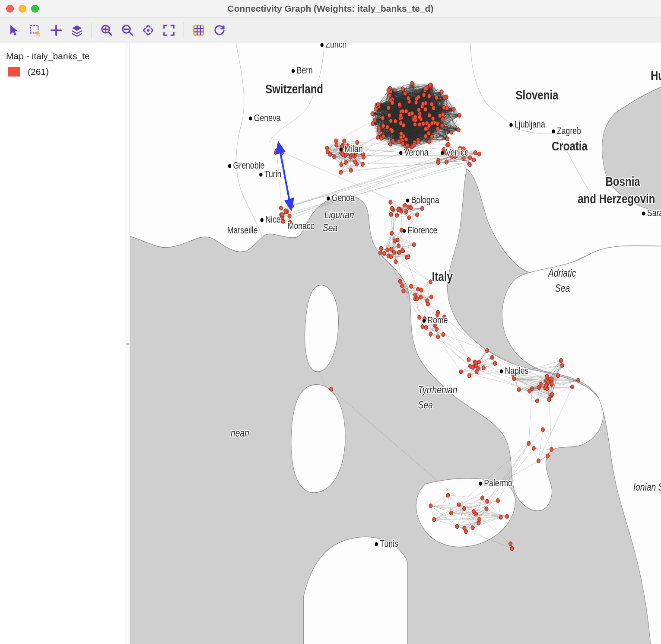 The height and width of the screenshot is (644, 661). I want to click on window-title: Connectivity Graph (Weights: italy_banks…, so click(330, 9).